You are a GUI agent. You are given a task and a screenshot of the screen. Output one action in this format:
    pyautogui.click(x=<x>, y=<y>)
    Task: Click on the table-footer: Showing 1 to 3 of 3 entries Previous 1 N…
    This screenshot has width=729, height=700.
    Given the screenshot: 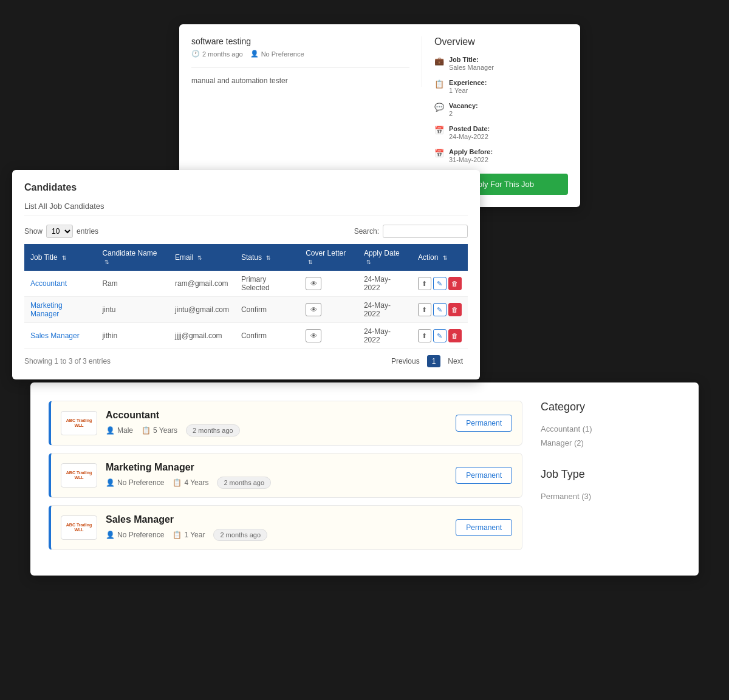 What is the action you would take?
    pyautogui.click(x=246, y=361)
    